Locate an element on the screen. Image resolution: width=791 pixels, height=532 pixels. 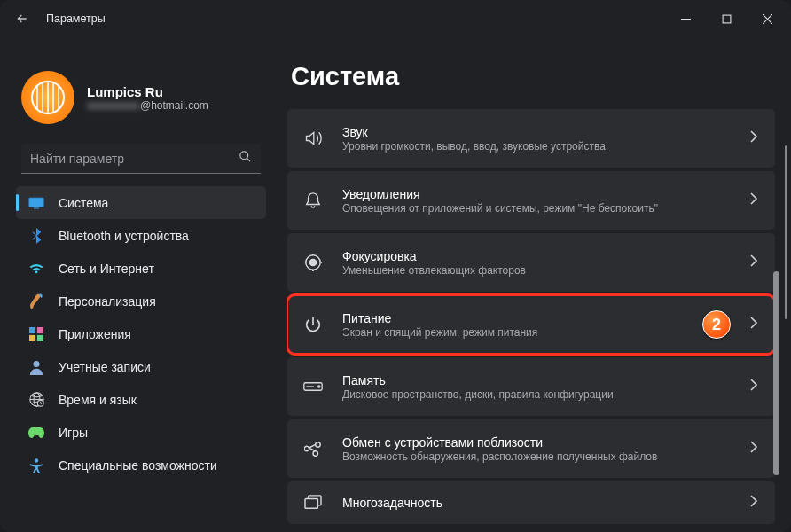
sidebar-item-label: Учетные записи is located at coordinates (105, 367).